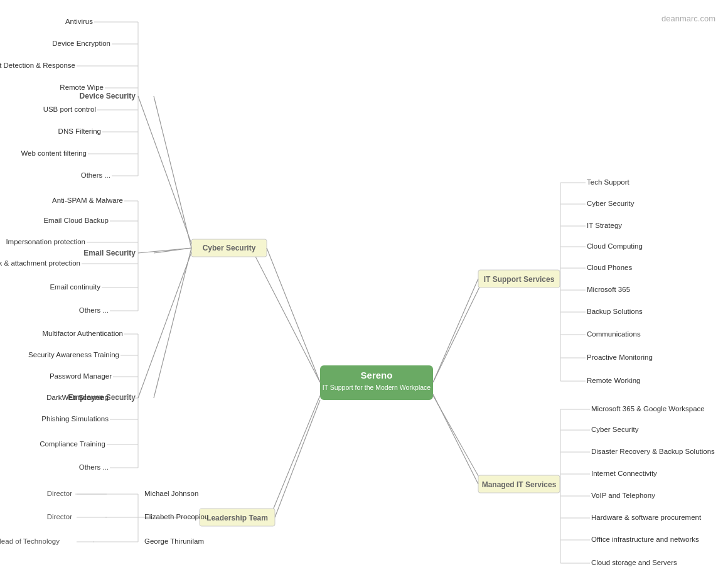 The width and height of the screenshot is (728, 582). Describe the element at coordinates (520, 279) in the screenshot. I see `itsupport-label: IT Support Services` at that location.